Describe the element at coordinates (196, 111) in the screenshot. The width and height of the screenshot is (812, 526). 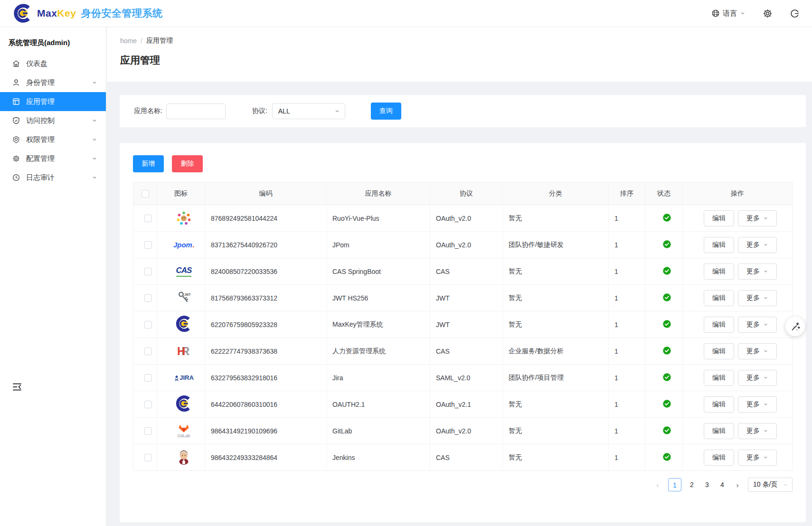
I see `app-name-input` at that location.